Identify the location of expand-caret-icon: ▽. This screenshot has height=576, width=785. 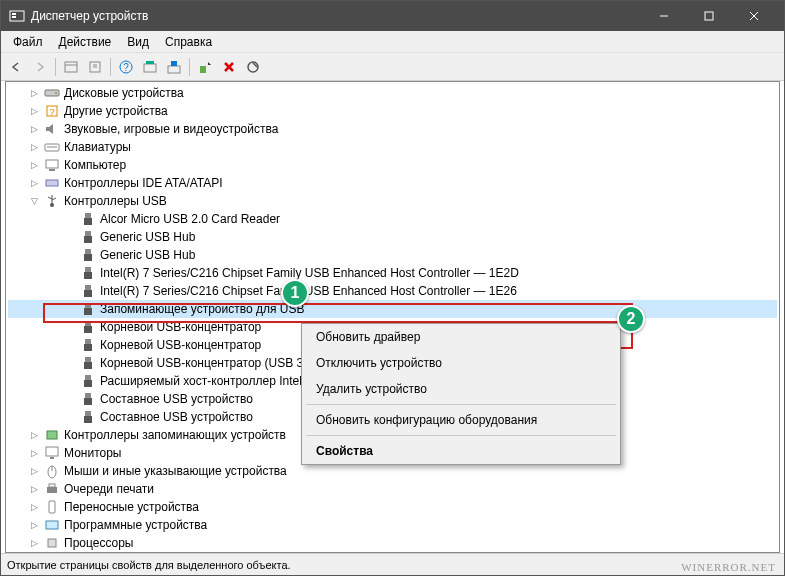
(34, 201).